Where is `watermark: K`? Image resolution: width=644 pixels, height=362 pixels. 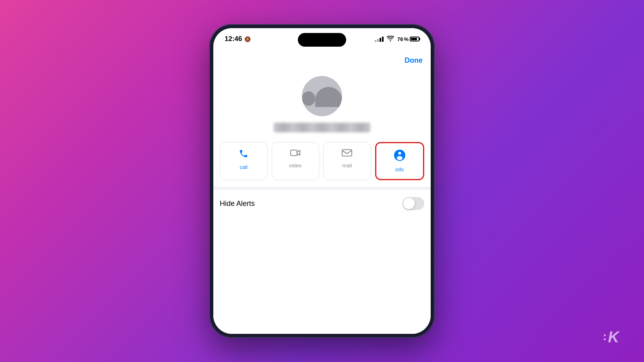
watermark: K is located at coordinates (612, 337).